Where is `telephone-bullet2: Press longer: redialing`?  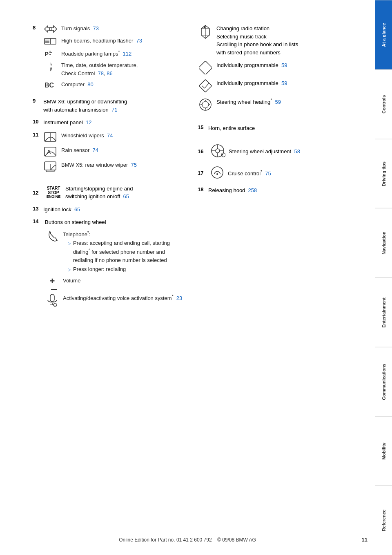
telephone-bullet2: Press longer: redialing is located at coordinates (100, 269).